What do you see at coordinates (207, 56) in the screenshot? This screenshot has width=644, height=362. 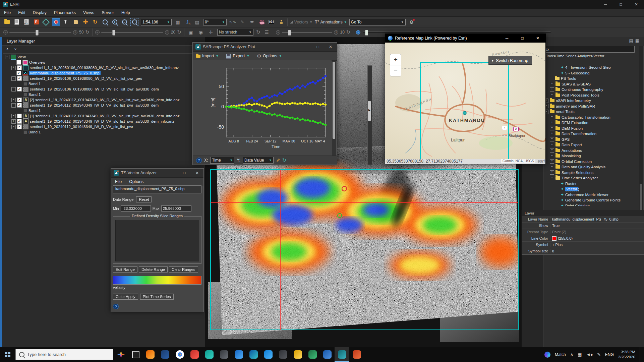 I see `plot-import-dropdown: Import▼` at bounding box center [207, 56].